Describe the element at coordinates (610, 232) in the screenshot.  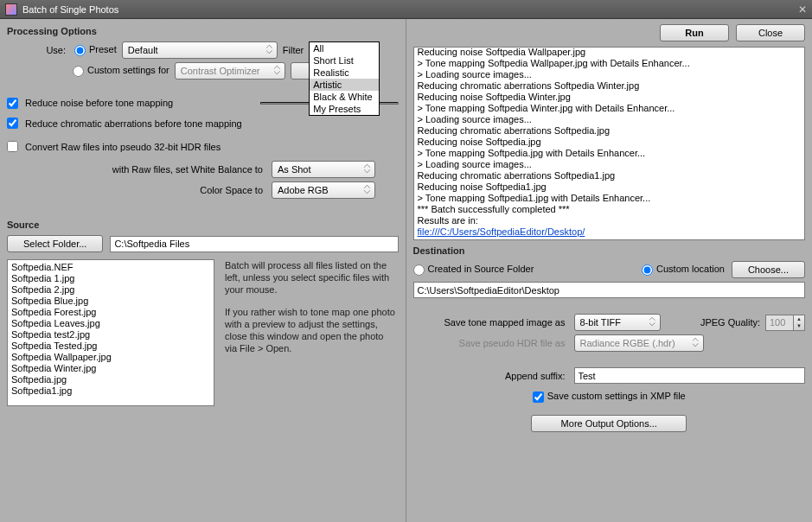
I see `log-result-link: file:///C:/Users/SoftpediaEditor/Desktop…` at that location.